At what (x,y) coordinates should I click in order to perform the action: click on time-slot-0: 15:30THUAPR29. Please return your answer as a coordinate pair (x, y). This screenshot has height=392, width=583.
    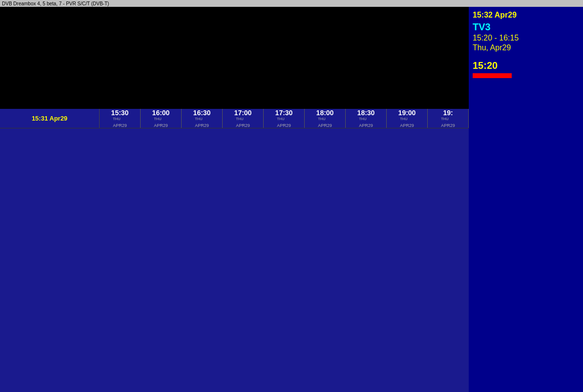
    Looking at the image, I should click on (120, 118).